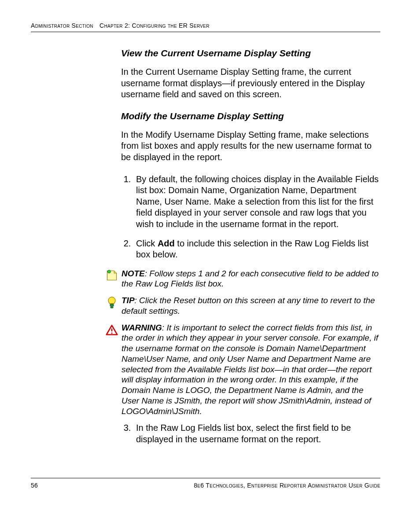 This screenshot has height=510, width=420. What do you see at coordinates (251, 116) in the screenshot?
I see `heading-modify-setting: Modify the Username Display Setting` at bounding box center [251, 116].